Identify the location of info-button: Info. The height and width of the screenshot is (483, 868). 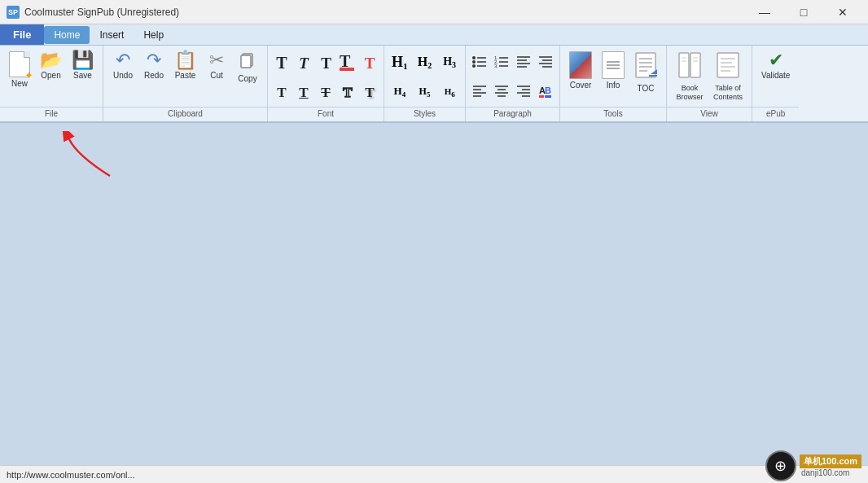
(613, 71).